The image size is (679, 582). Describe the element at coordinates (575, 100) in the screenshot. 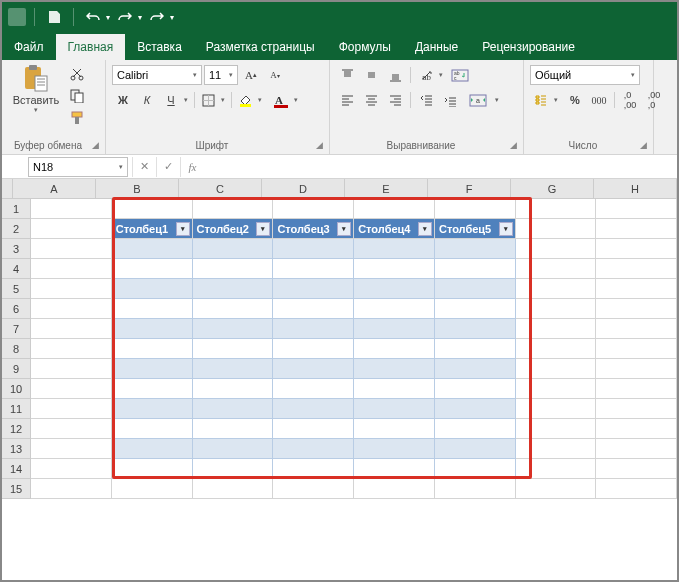

I see `percent-icon: %` at that location.